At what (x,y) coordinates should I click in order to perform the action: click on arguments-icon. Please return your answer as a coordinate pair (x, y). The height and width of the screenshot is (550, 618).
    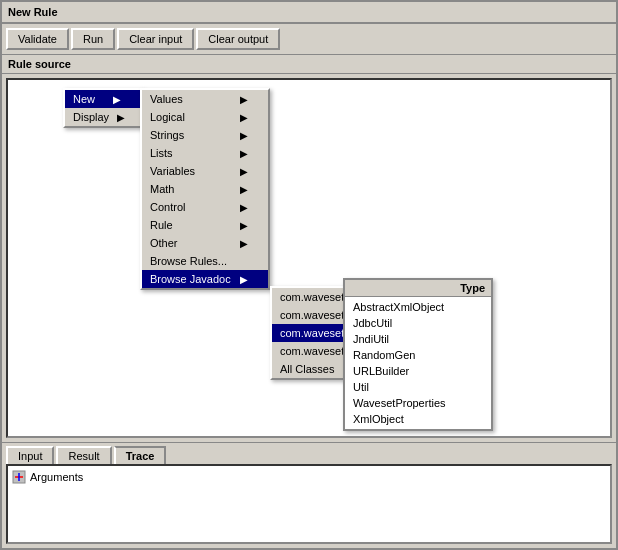
    Looking at the image, I should click on (19, 477).